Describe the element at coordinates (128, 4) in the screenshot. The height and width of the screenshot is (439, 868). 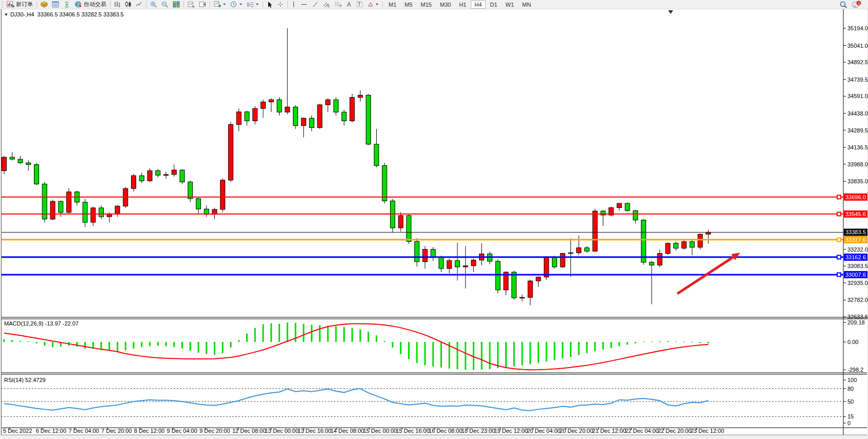
I see `candle-chart-button` at that location.